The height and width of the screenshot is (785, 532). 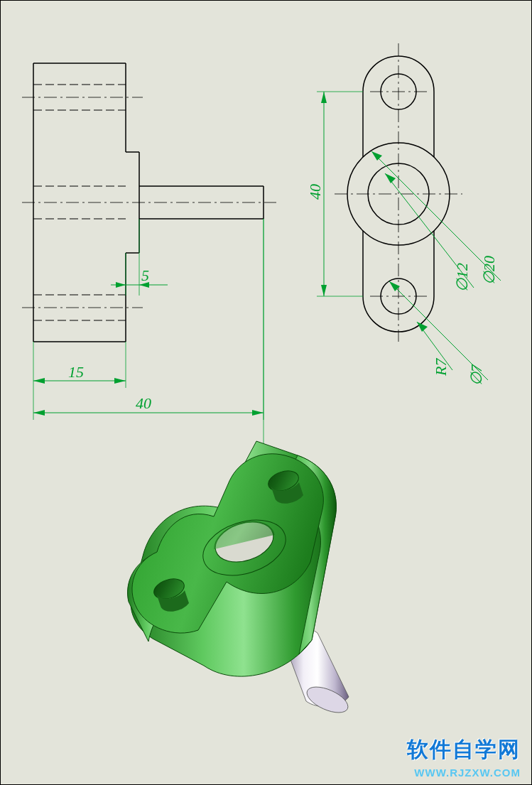 I want to click on side-view-dims: 15 5 40, so click(x=148, y=320).